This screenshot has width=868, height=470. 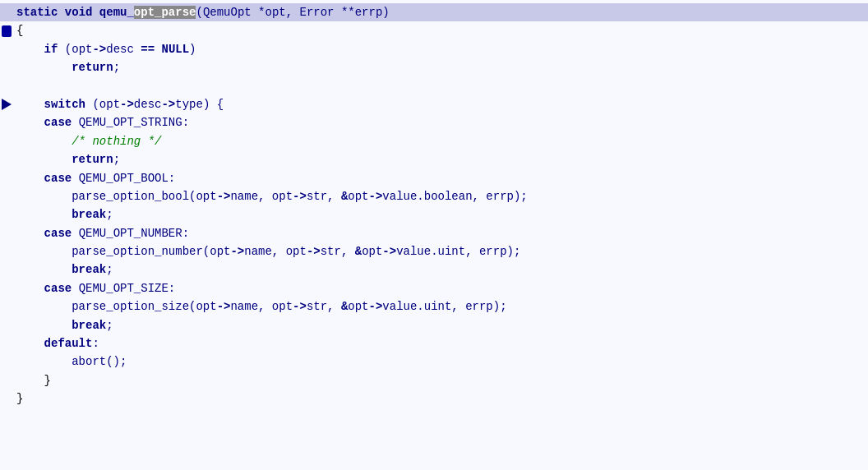 What do you see at coordinates (434, 12) in the screenshot?
I see `code-line-1: static void qemu_opt_parse(QemuOpt *opt,…` at bounding box center [434, 12].